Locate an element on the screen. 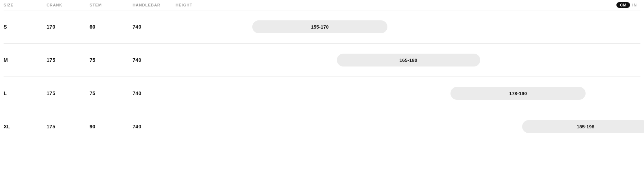 The height and width of the screenshot is (192, 644). height-bar-area: 178-190 is located at coordinates (429, 93).